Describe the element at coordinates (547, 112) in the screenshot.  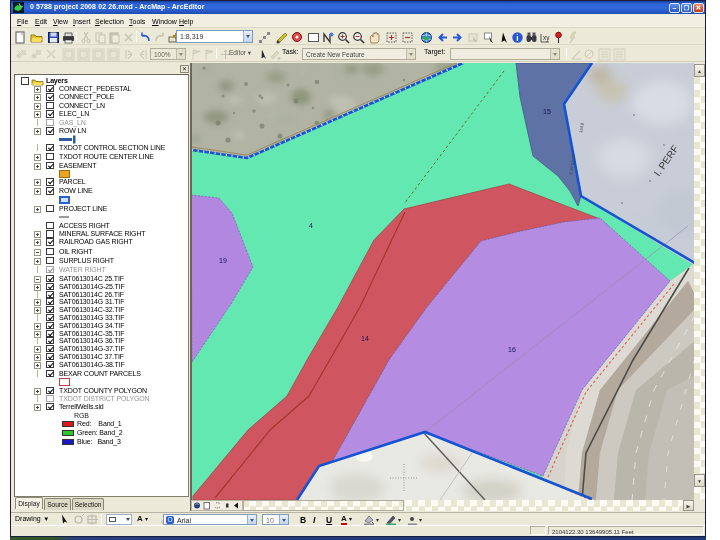
I see `svg-text: 15` at that location.